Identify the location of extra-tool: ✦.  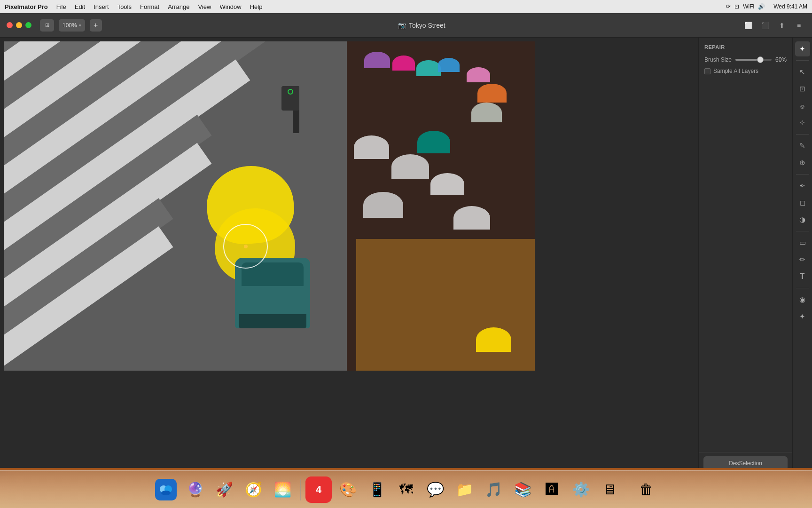
(803, 317).